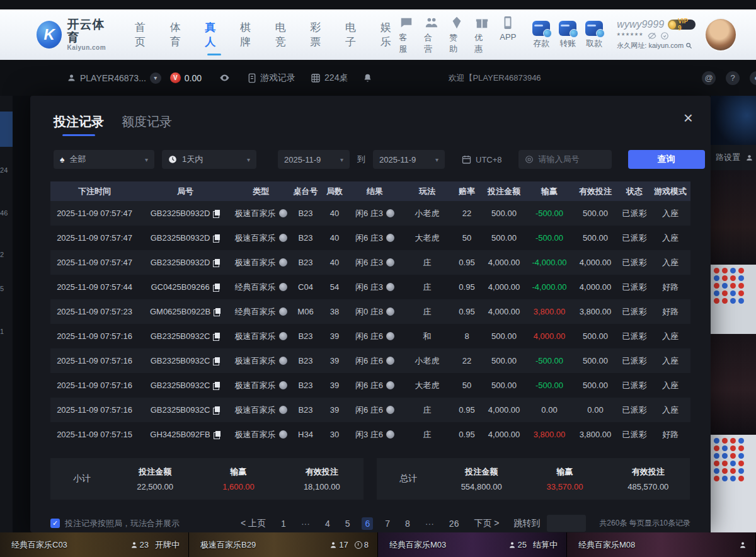 The image size is (756, 557). I want to click on cell-odds: 50, so click(467, 238).